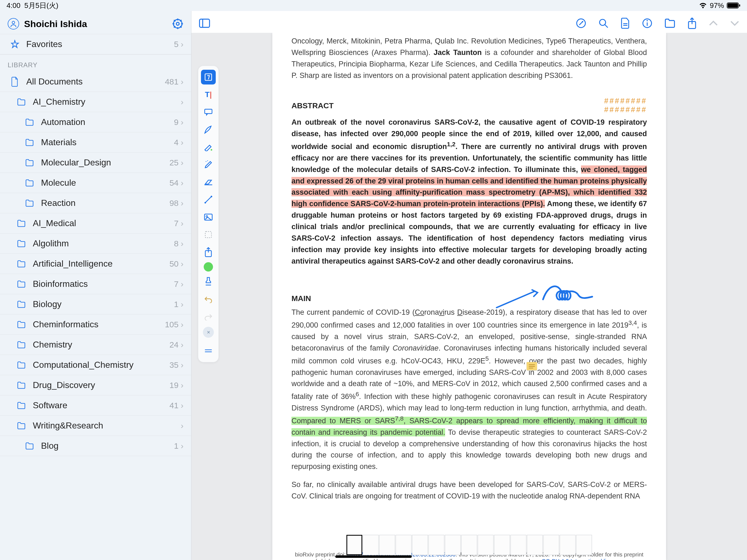  What do you see at coordinates (208, 234) in the screenshot?
I see `selection-tool` at bounding box center [208, 234].